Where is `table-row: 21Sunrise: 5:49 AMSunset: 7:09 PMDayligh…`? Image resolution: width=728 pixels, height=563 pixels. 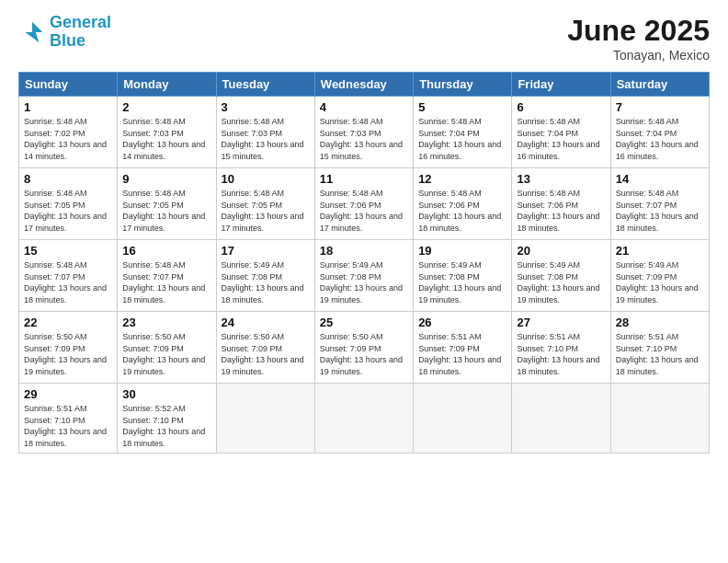 table-row: 21Sunrise: 5:49 AMSunset: 7:09 PMDayligh… is located at coordinates (660, 276).